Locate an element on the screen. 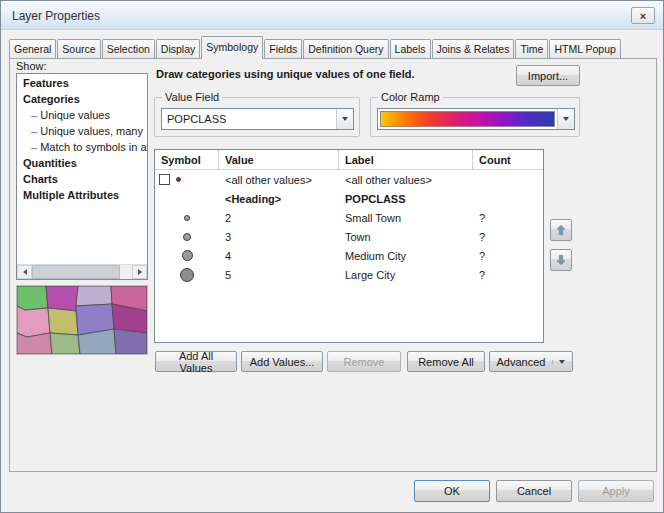 Image resolution: width=664 pixels, height=513 pixels. row-value: 2 is located at coordinates (279, 218).